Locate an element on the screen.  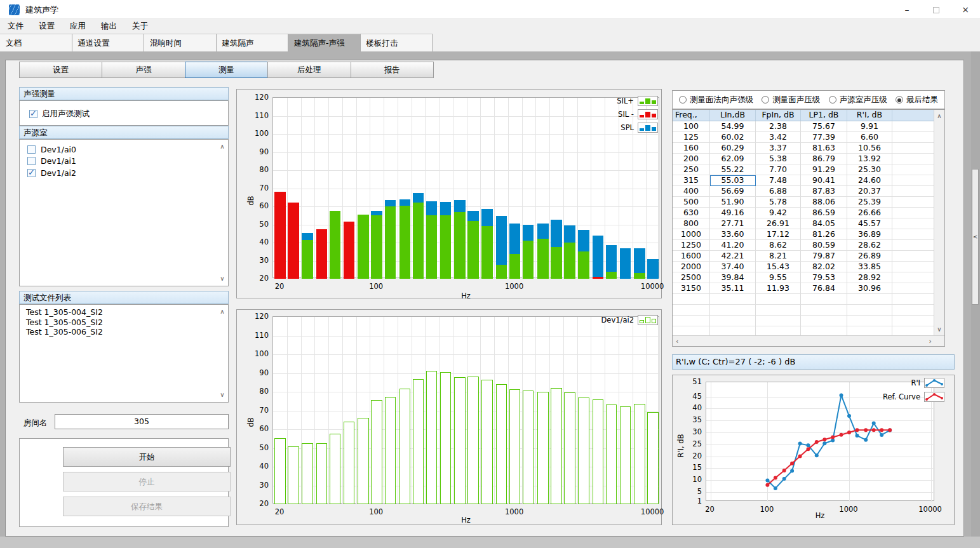
tab-channel-setup: 通道设置 is located at coordinates (109, 43).